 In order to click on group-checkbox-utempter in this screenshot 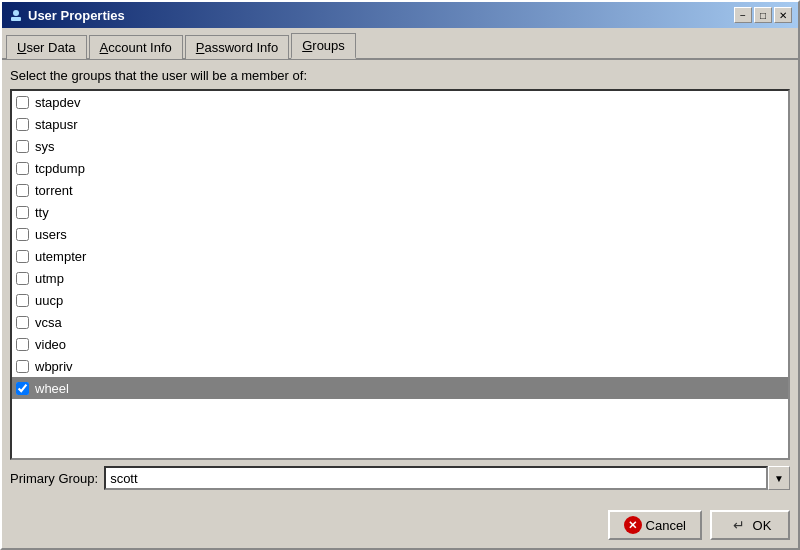, I will do `click(22, 256)`.